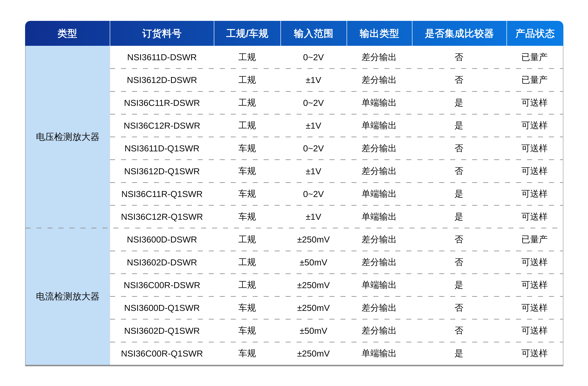 The height and width of the screenshot is (386, 588). What do you see at coordinates (162, 126) in the screenshot?
I see `part-number-cell: NSI36C12R-DSWR` at bounding box center [162, 126].